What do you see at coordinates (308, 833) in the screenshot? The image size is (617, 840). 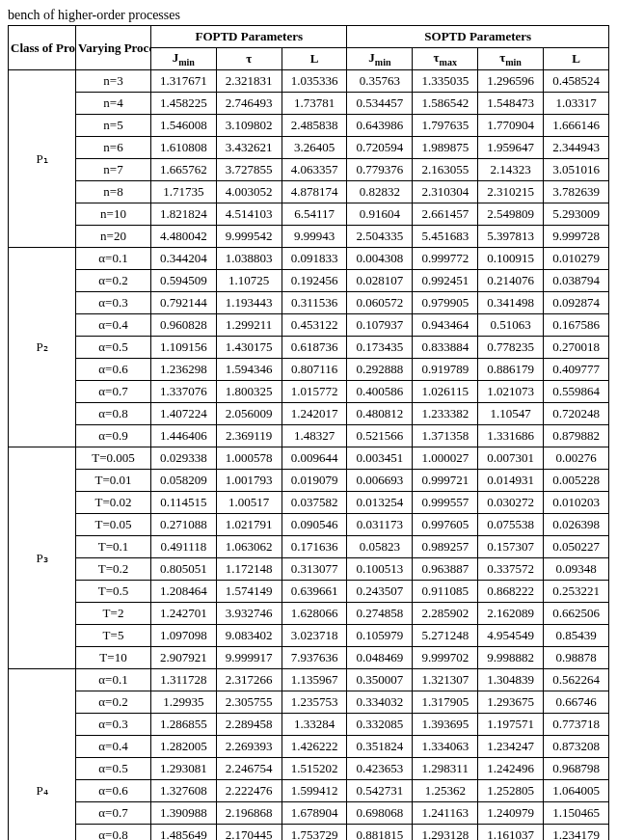 I see `table-row: α=0.81.4856492.1704451.7537290.8818151.2…` at bounding box center [308, 833].